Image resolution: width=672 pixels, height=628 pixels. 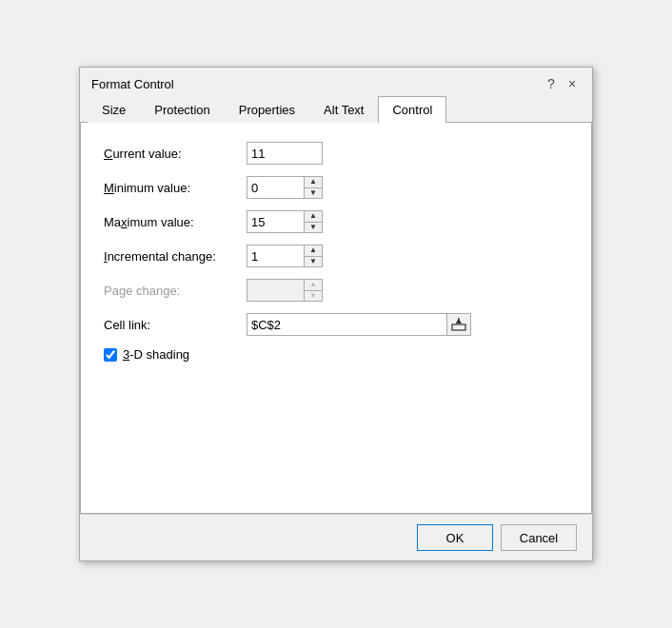 What do you see at coordinates (313, 187) in the screenshot?
I see `minimum-value-spinner-btns: ▲ ▼` at bounding box center [313, 187].